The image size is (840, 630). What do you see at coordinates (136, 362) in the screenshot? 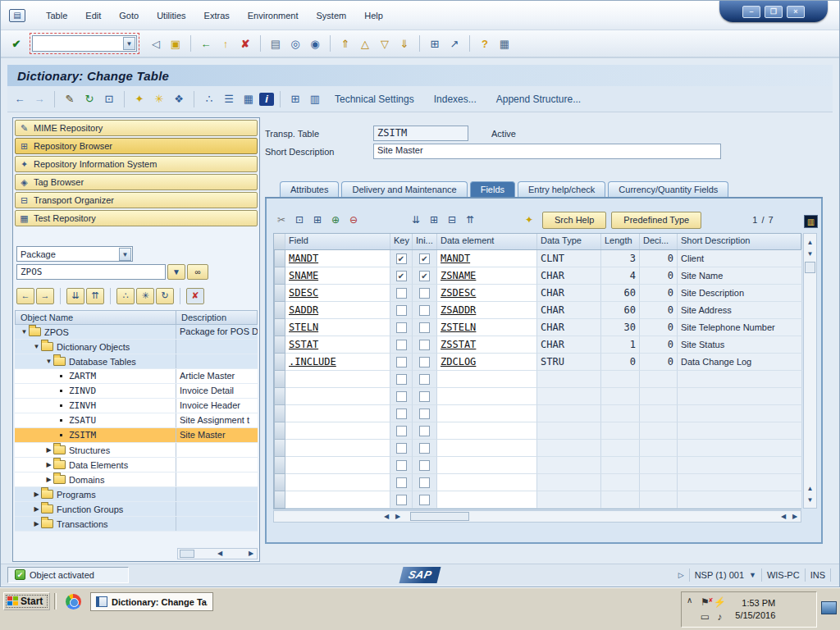
I see `tree-node-database-tables: ▼Database Tables` at bounding box center [136, 362].